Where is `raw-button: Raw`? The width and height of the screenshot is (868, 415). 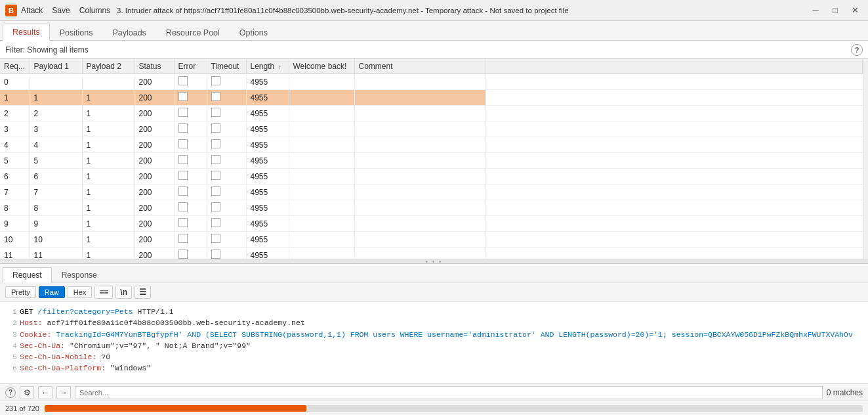
raw-button: Raw is located at coordinates (52, 292).